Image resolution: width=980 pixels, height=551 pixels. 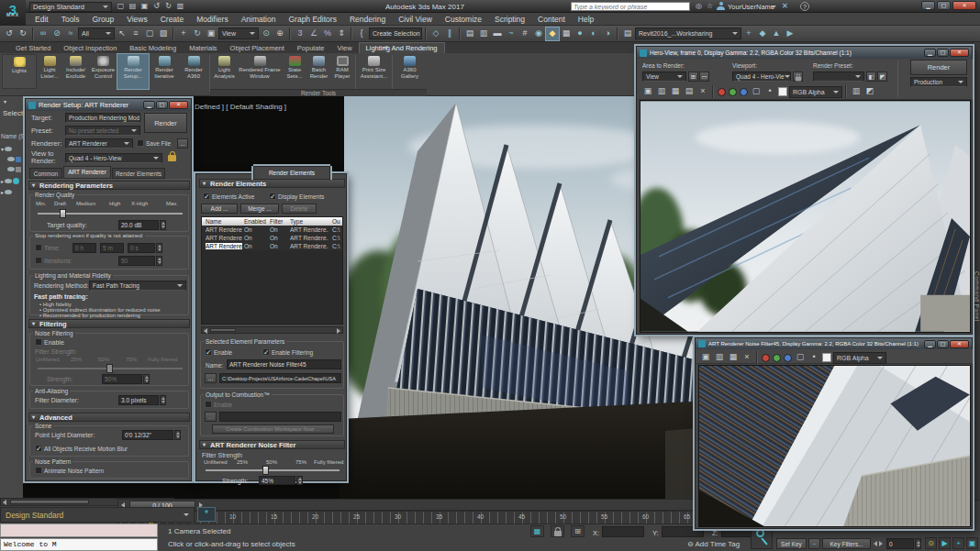 I want to click on ribbon-tab-object-inspection: Object Inspection, so click(x=90, y=48).